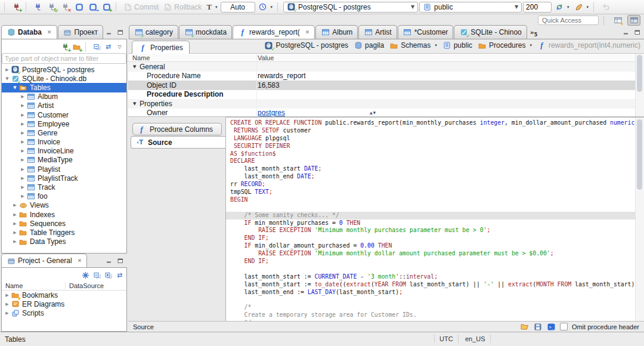 Image resolution: width=644 pixels, height=346 pixels. Describe the element at coordinates (177, 129) in the screenshot. I see `side-tab-procedure-columns: fProcedure Columns` at that location.